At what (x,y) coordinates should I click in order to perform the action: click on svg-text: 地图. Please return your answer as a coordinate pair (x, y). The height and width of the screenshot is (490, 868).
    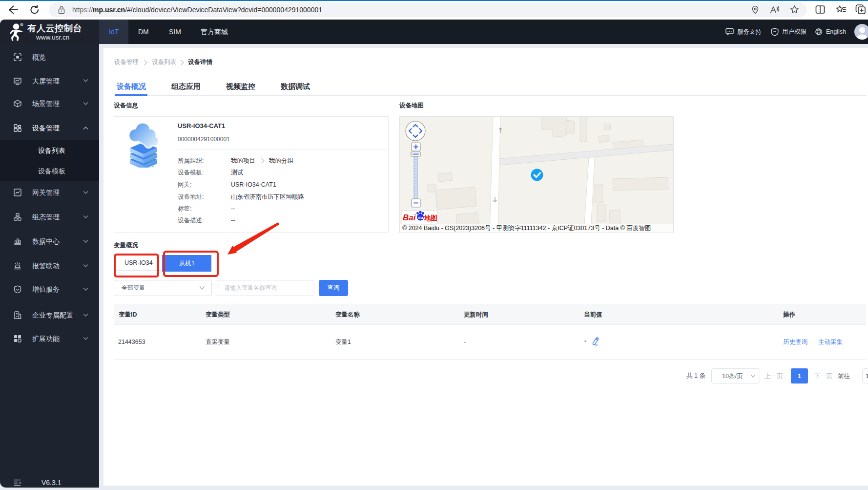
    Looking at the image, I should click on (431, 218).